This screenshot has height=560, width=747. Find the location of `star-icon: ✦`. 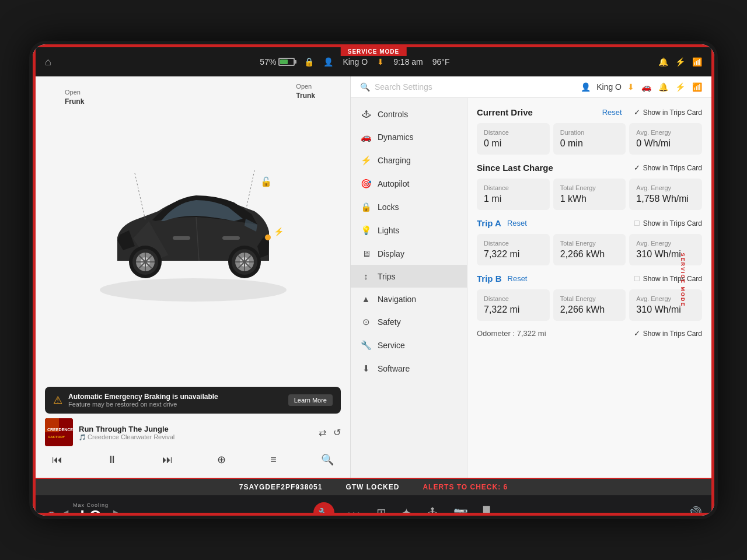

star-icon: ✦ is located at coordinates (406, 510).